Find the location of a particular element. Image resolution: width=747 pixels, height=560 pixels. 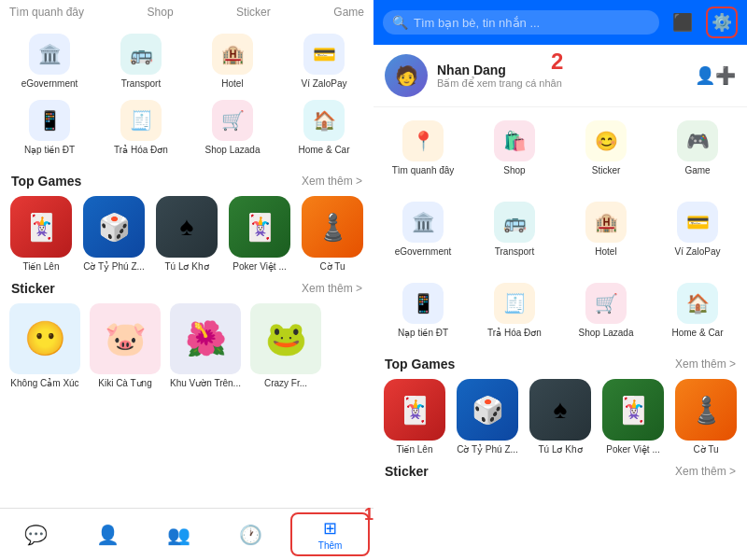

game-tienlenv-right: 🃏 Tiến Lên is located at coordinates (415, 416).